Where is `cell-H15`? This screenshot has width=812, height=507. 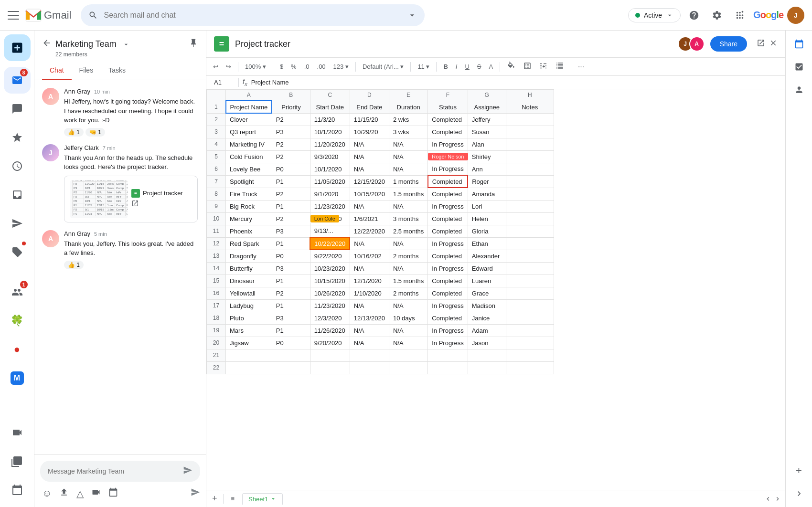 cell-H15 is located at coordinates (530, 281).